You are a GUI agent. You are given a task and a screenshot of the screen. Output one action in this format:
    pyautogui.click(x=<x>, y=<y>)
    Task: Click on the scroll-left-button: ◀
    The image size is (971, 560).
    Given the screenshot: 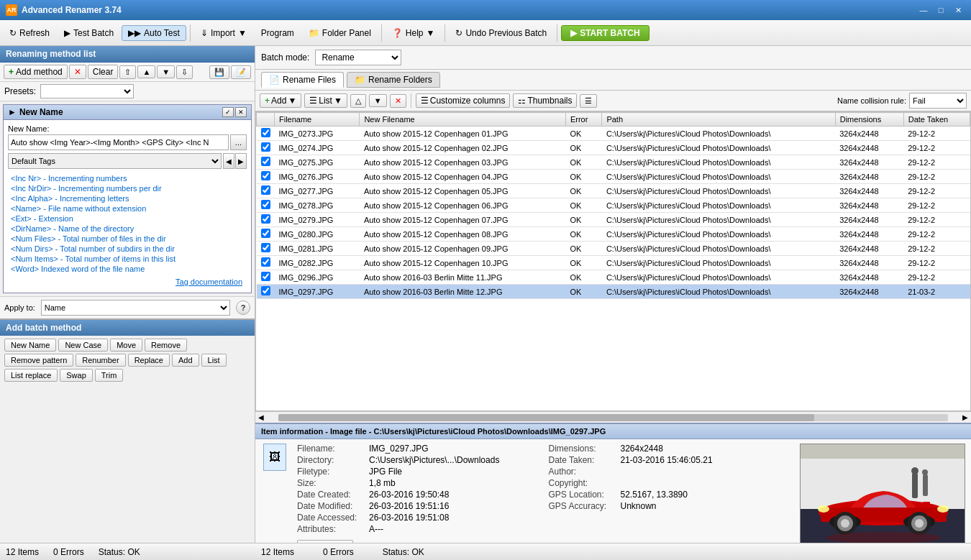 What is the action you would take?
    pyautogui.click(x=261, y=417)
    